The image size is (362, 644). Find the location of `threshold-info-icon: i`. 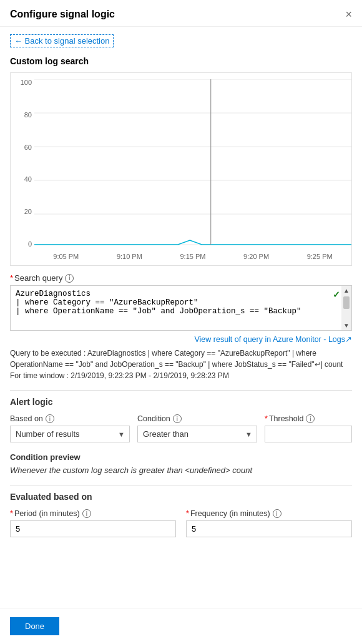

threshold-info-icon: i is located at coordinates (310, 419).